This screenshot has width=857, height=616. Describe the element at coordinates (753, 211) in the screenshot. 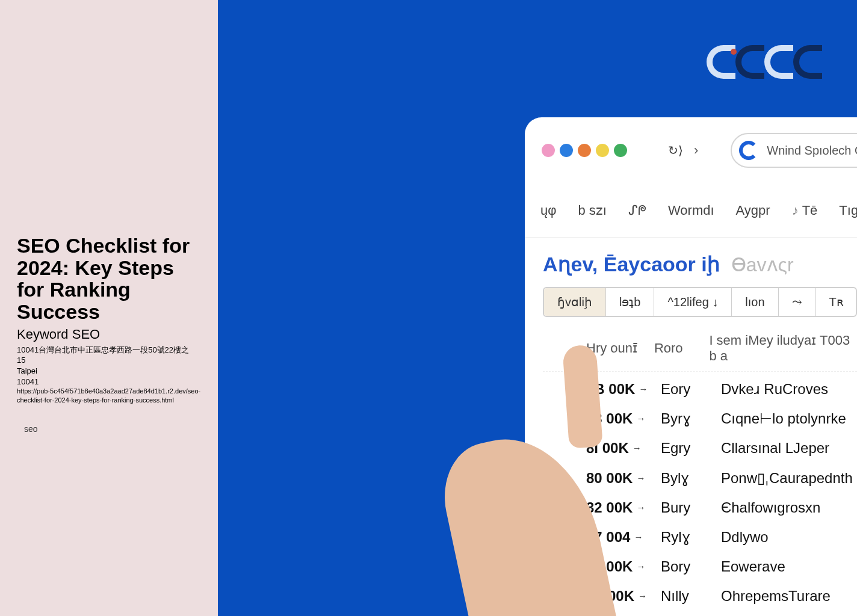

I see `tab-4: Aygpr` at that location.